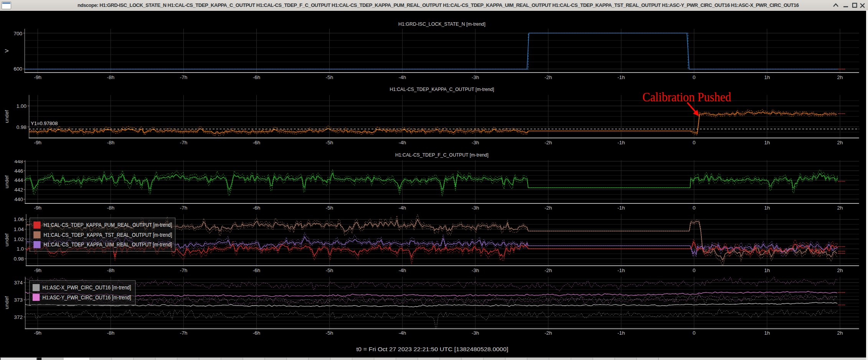  Describe the element at coordinates (87, 287) in the screenshot. I see `svg-text:H1:ASC-X_PWR_CIRC_OUT16 [m-tre: H1:ASC-X_PWR_CIRC_OUT16 [m-trend]` at that location.